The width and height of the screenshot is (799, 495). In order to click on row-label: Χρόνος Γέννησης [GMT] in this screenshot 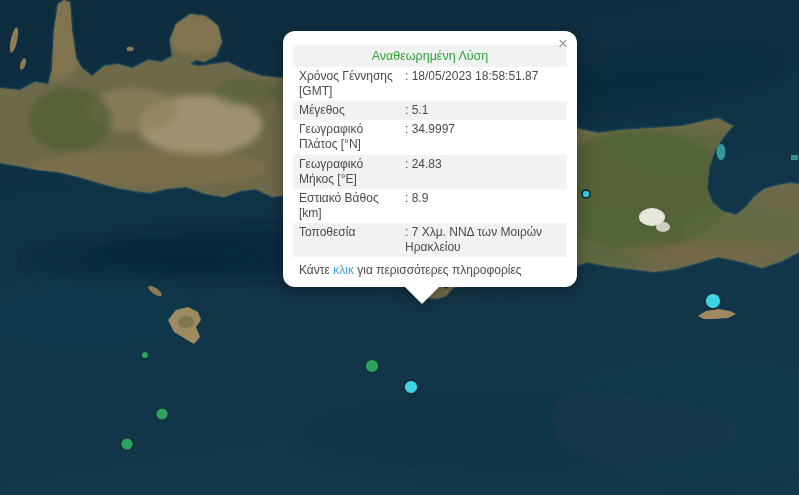, I will do `click(352, 84)`.